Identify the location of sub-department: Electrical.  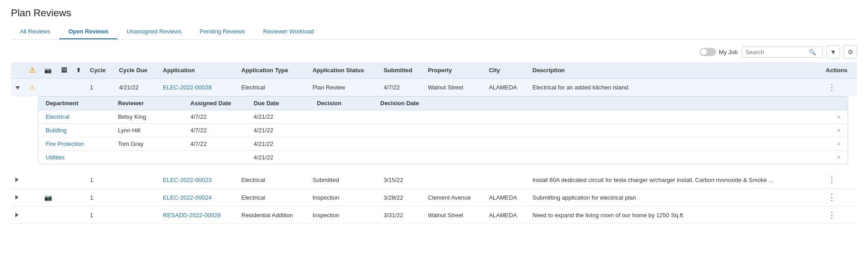
(75, 117).